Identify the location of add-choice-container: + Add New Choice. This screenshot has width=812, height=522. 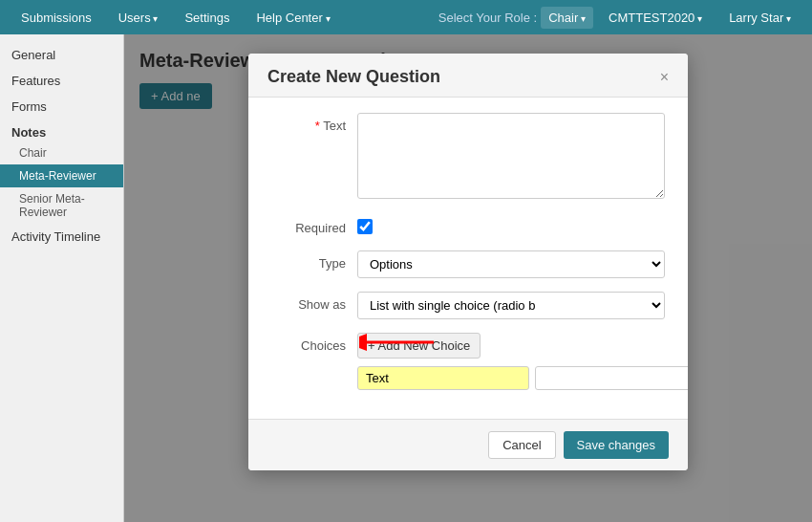
(418, 346).